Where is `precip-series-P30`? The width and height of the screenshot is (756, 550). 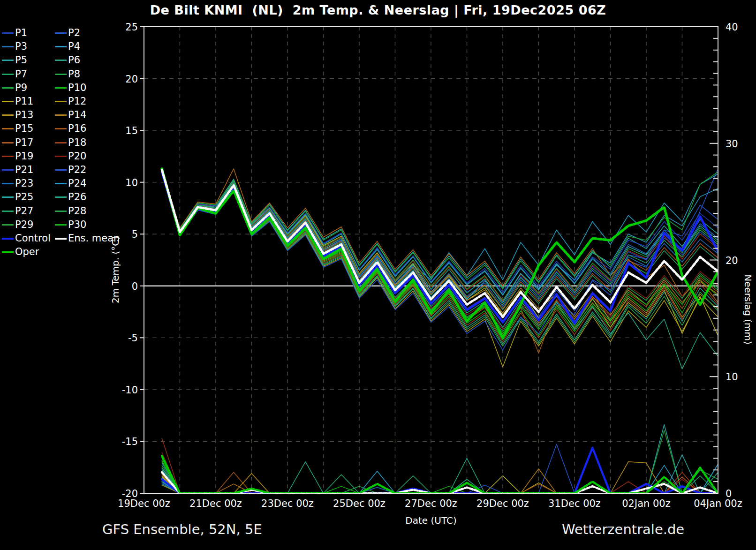 precip-series-P30 is located at coordinates (440, 477).